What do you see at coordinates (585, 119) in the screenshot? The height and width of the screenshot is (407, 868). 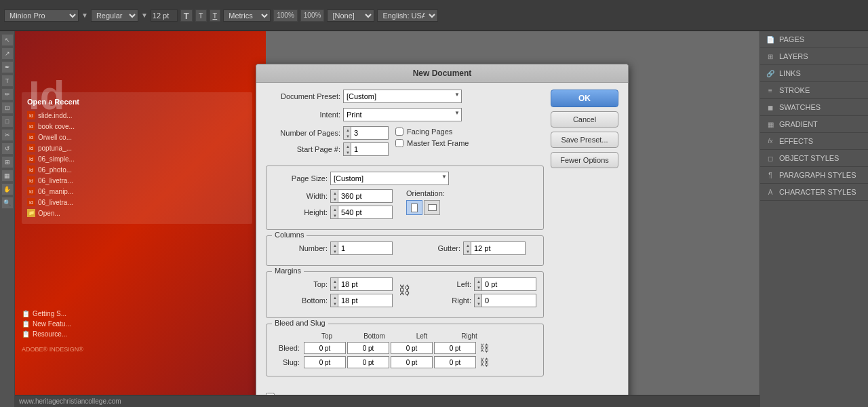 I see `cancel-button: Cancel` at bounding box center [585, 119].